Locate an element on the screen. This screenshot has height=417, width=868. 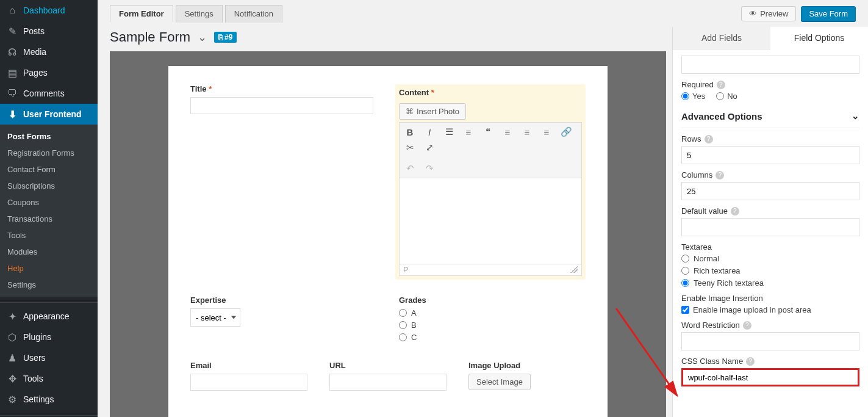
tab-field-options: Field Options is located at coordinates (819, 38).